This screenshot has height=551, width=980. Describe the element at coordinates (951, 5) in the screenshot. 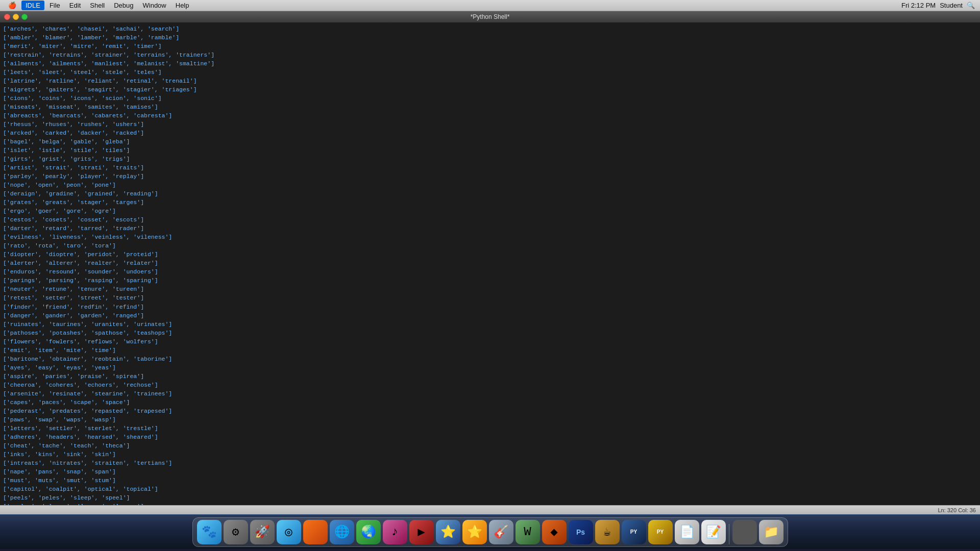

I see `menu-user: Student` at that location.